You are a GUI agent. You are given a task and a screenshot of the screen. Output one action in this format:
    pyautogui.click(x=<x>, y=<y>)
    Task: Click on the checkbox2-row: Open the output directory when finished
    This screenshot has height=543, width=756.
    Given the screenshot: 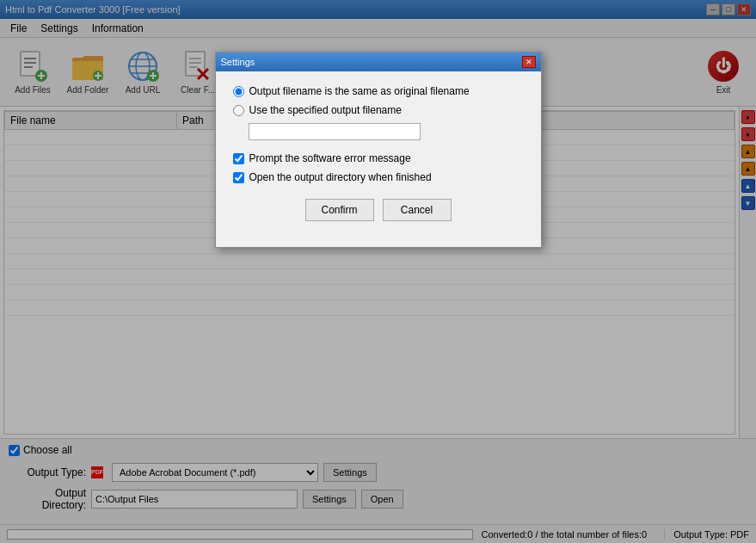 What is the action you would take?
    pyautogui.click(x=378, y=177)
    